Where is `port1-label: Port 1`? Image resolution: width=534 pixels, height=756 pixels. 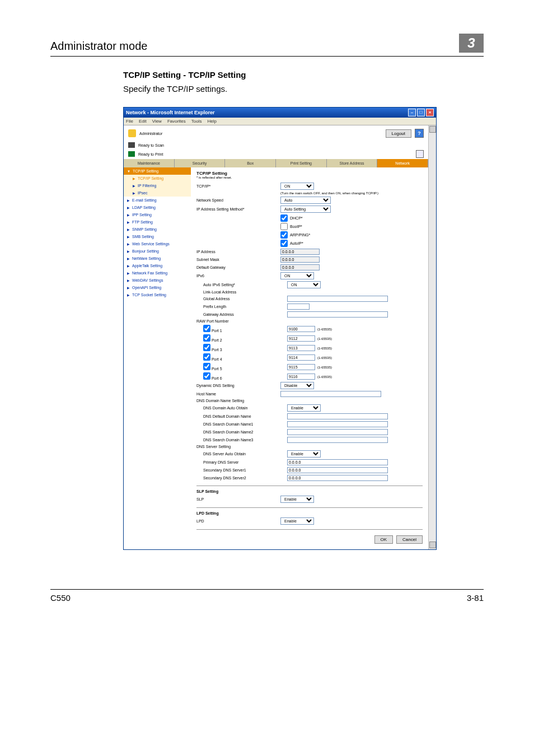 port1-label: Port 1 is located at coordinates (217, 330).